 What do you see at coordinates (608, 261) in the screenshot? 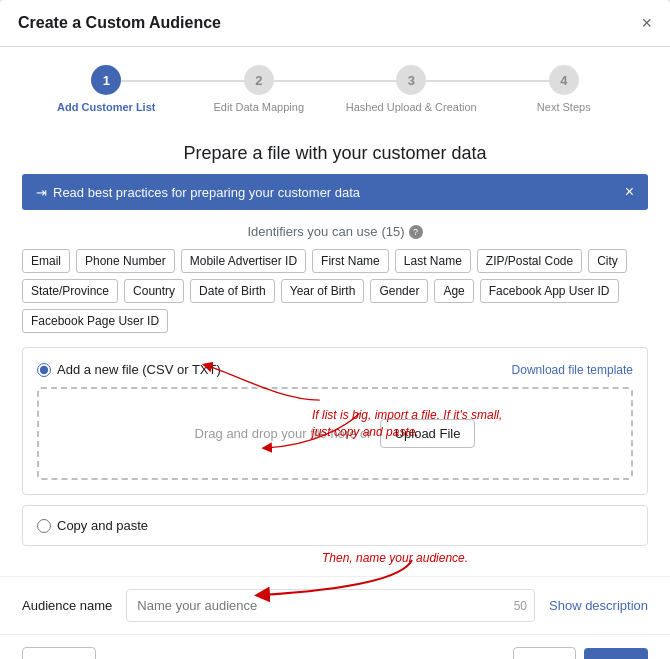
I see `identifier-tag: City` at bounding box center [608, 261].